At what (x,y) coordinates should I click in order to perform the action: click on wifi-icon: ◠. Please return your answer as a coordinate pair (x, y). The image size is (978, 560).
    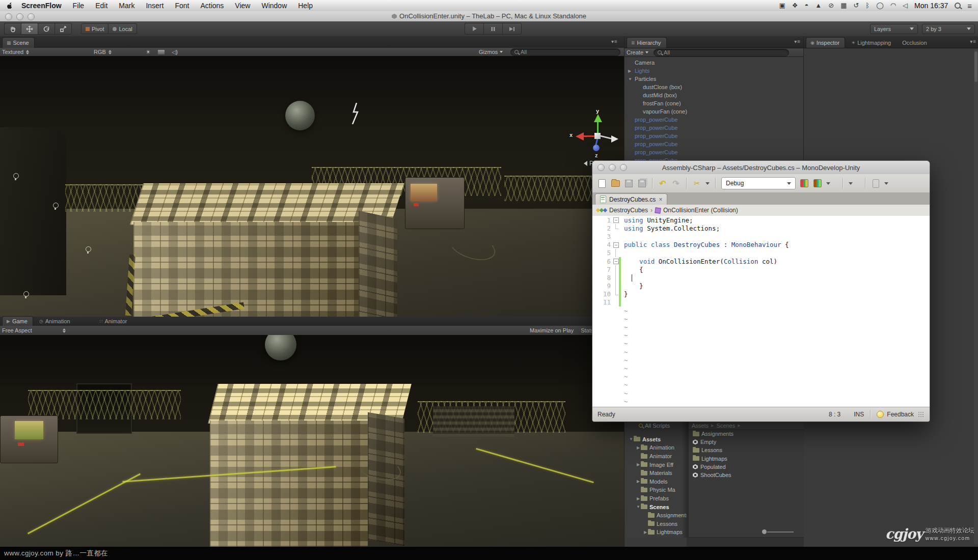
    Looking at the image, I should click on (893, 6).